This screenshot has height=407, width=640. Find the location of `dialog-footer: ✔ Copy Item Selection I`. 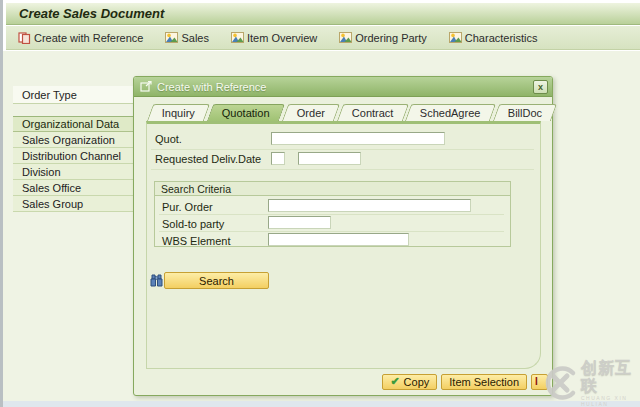

dialog-footer: ✔ Copy Item Selection I is located at coordinates (343, 382).